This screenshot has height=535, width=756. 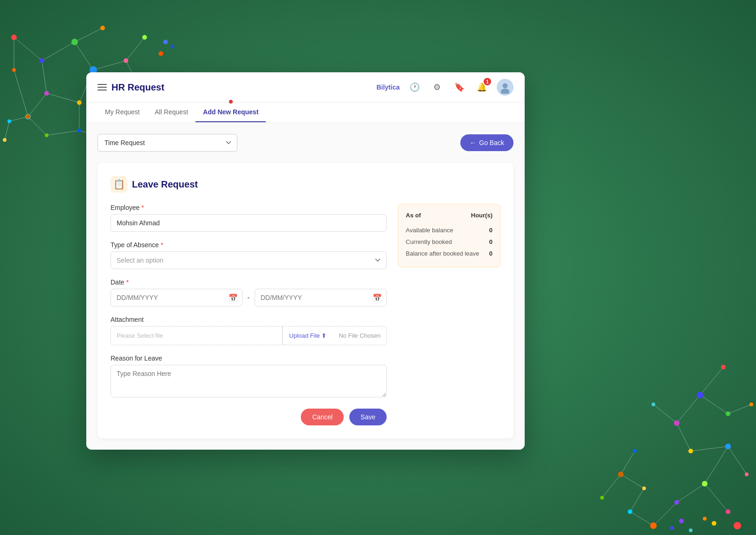 What do you see at coordinates (449, 242) in the screenshot?
I see `balance-row-1: Currently booked 0` at bounding box center [449, 242].